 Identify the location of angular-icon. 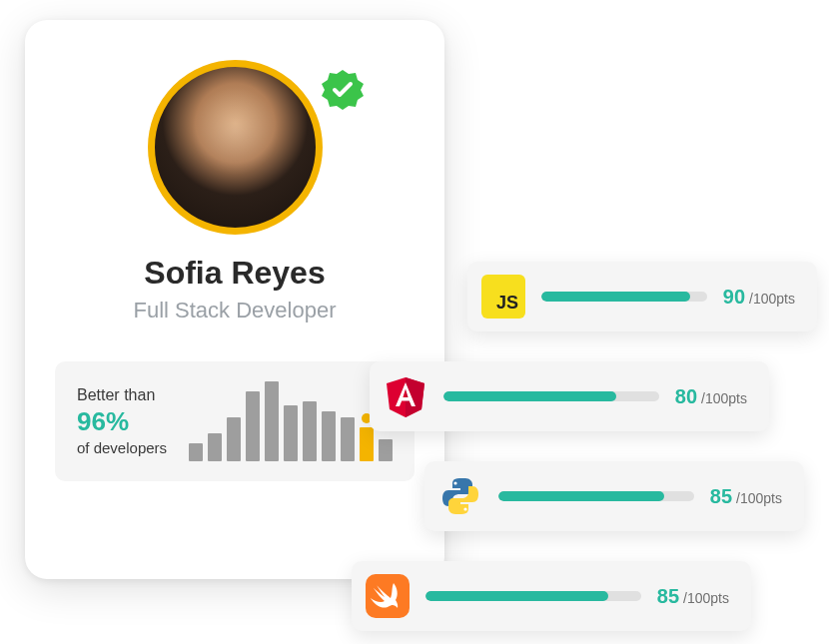
(406, 396).